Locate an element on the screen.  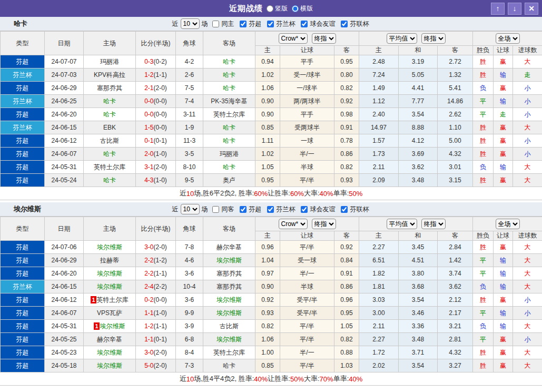
close-button: ✕ is located at coordinates (531, 8).